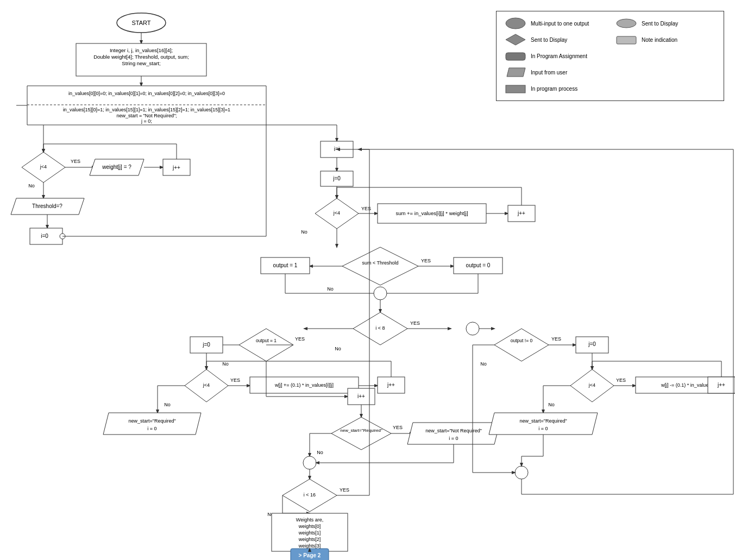 The width and height of the screenshot is (735, 560). Describe the element at coordinates (431, 213) in the screenshot. I see `svg-text:sum += in_values[i][j] * weigh: sum += in_values[i][j] * weight[j]` at that location.